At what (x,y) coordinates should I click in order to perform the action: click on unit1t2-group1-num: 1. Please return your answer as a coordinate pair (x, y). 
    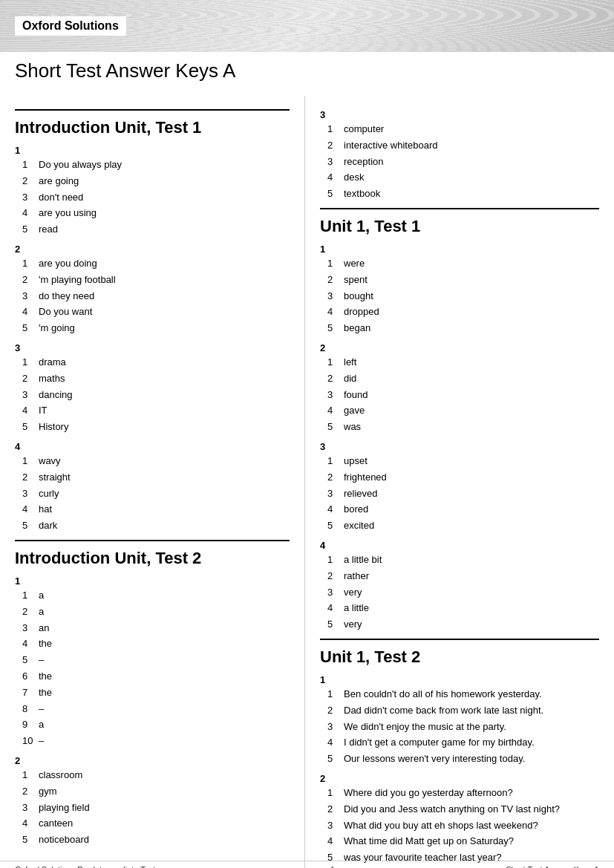
    Looking at the image, I should click on (460, 680).